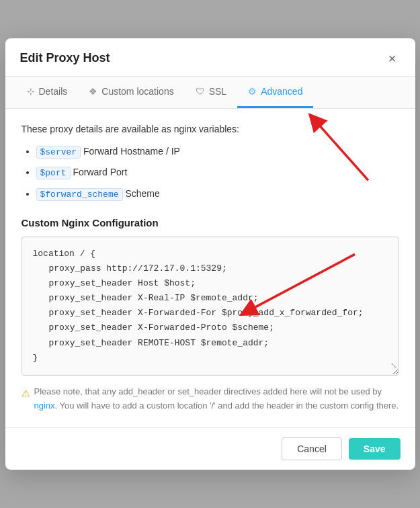 Image resolution: width=420 pixels, height=508 pixels. What do you see at coordinates (210, 58) in the screenshot?
I see `modal-header: Edit Proxy Host ×` at bounding box center [210, 58].